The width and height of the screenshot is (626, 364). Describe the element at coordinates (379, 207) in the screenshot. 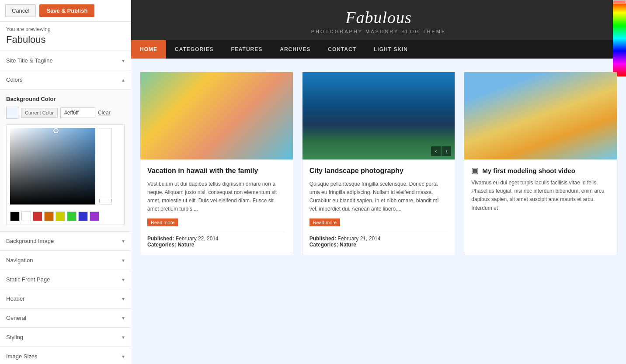

I see `post-body-2: City landscape photography Quisque pelle…` at that location.